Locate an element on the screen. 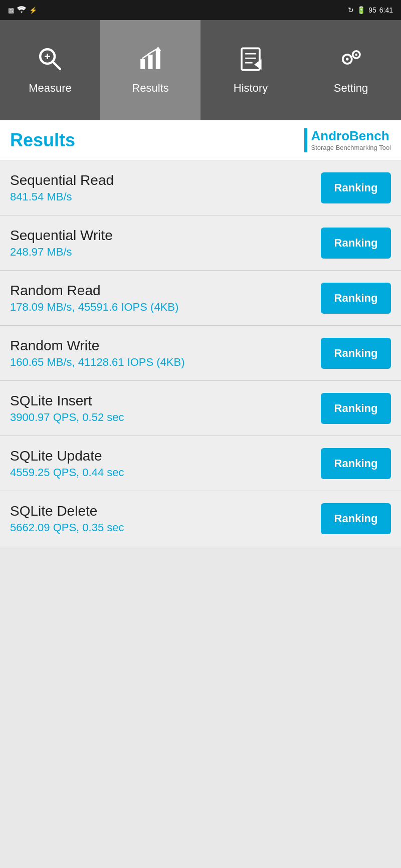 The width and height of the screenshot is (401, 868). result-item: SQLite Insert3900.97 QPS, 0.52 secRankin… is located at coordinates (200, 408).